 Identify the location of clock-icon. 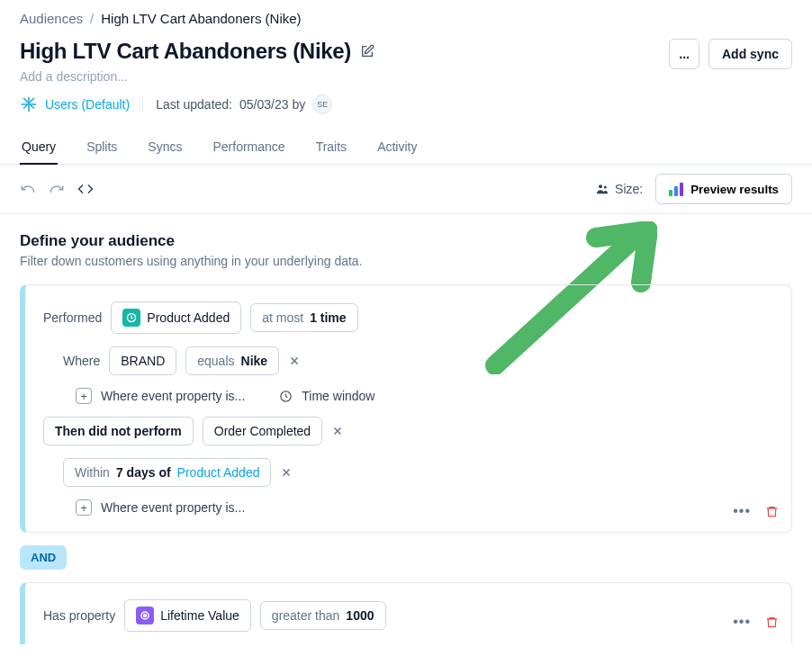
(286, 396).